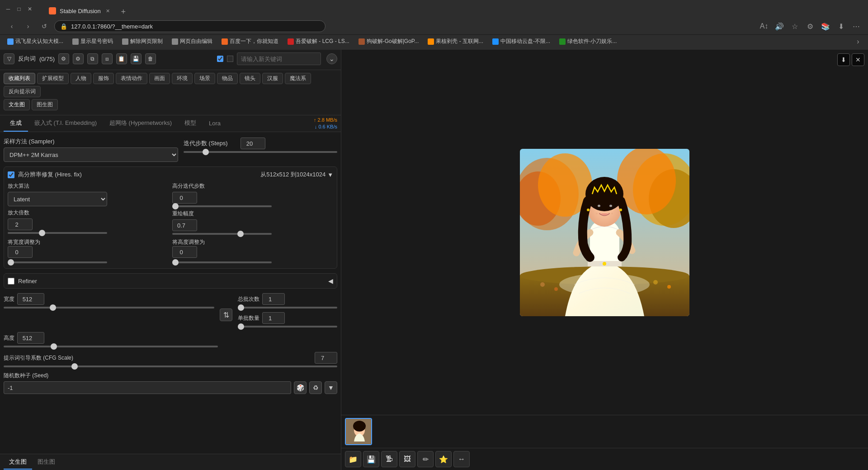 The width and height of the screenshot is (868, 470). I want to click on hires-denoising-slider, so click(222, 234).